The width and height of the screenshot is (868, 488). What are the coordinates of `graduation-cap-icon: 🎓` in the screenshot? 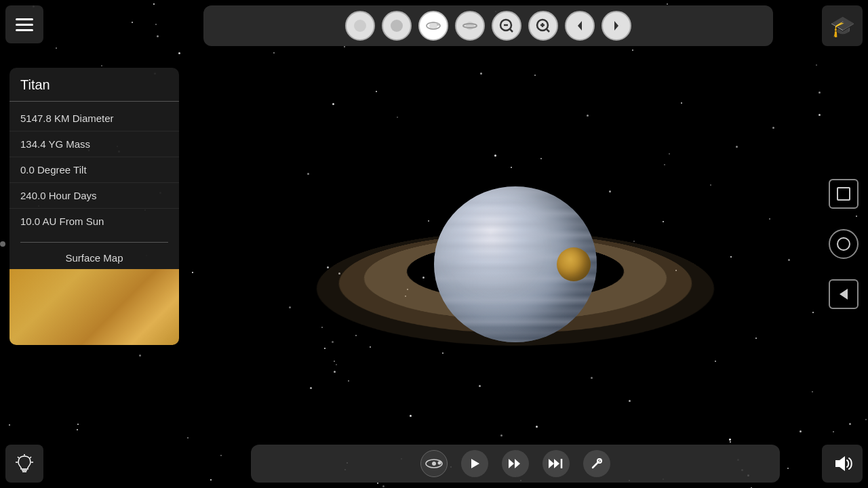 It's located at (842, 26).